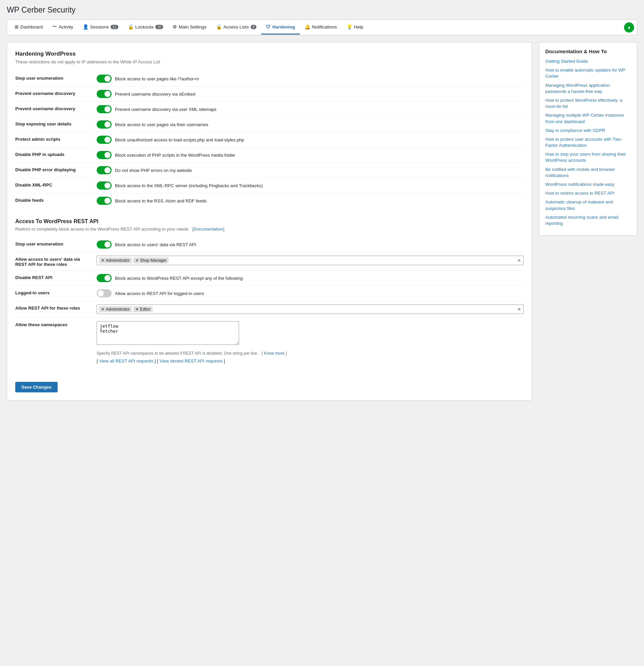 Image resolution: width=644 pixels, height=666 pixels. Describe the element at coordinates (190, 27) in the screenshot. I see `tab-main-settings: ⚙ Main Settings` at that location.